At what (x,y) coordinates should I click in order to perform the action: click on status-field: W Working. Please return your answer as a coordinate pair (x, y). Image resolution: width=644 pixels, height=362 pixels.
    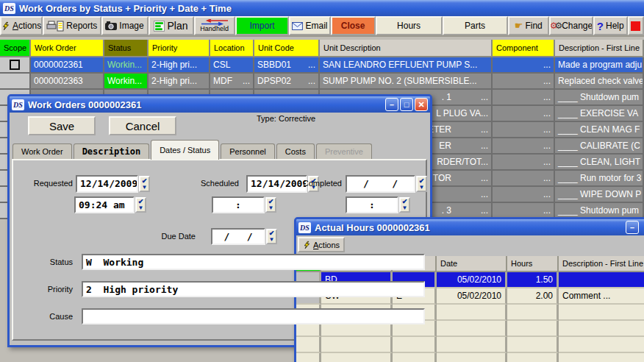
    Looking at the image, I should click on (253, 262).